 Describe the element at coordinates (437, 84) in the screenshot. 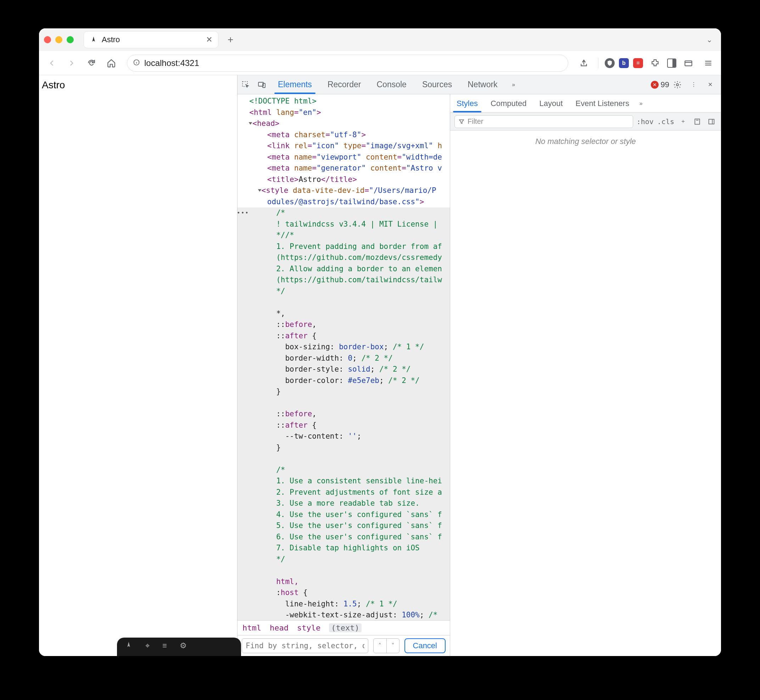

I see `tab-sources: Sources` at that location.